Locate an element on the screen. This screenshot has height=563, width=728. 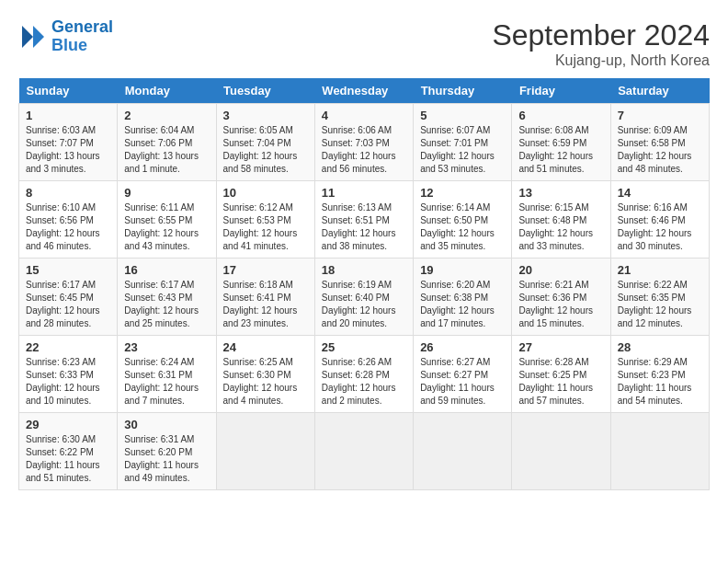
day-info: Sunrise: 6:03 AMSunset: 7:07 PMDaylight:… is located at coordinates (68, 150).